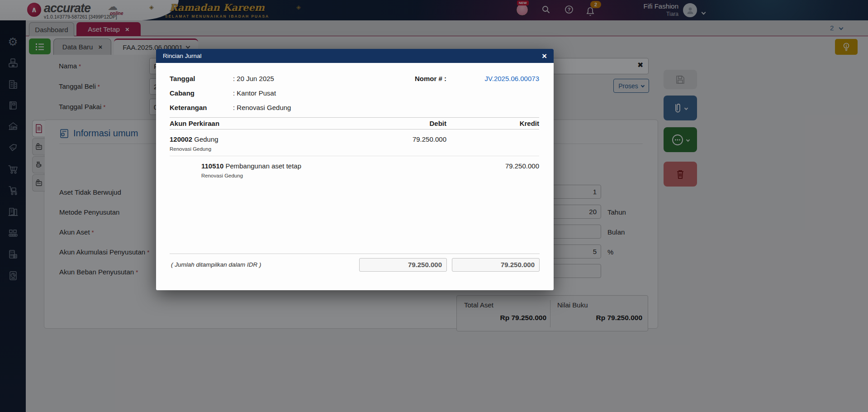  What do you see at coordinates (413, 139) in the screenshot?
I see `debit-amount: 79.250.000` at bounding box center [413, 139].